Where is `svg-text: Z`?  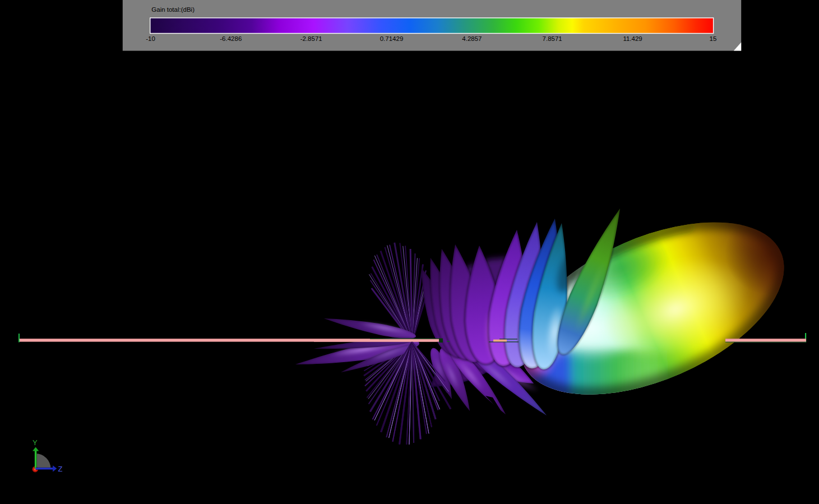
svg-text: Z is located at coordinates (61, 469).